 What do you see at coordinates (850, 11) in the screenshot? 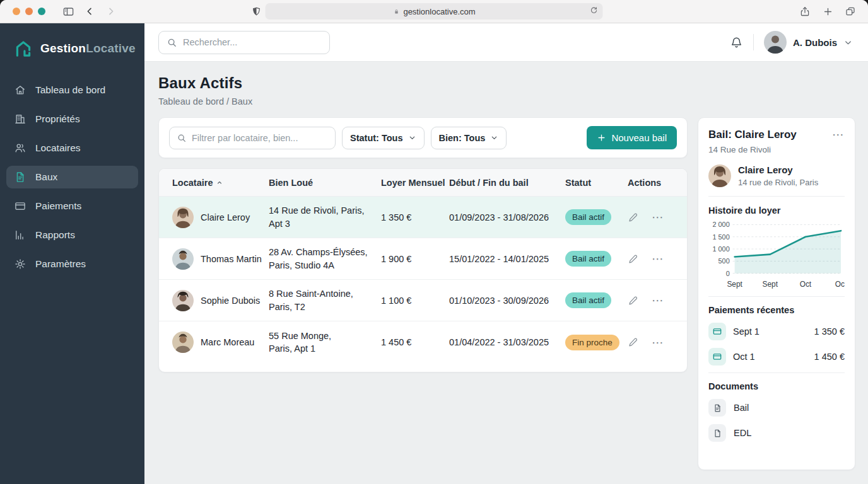
I see `tab-overview-icon` at bounding box center [850, 11].